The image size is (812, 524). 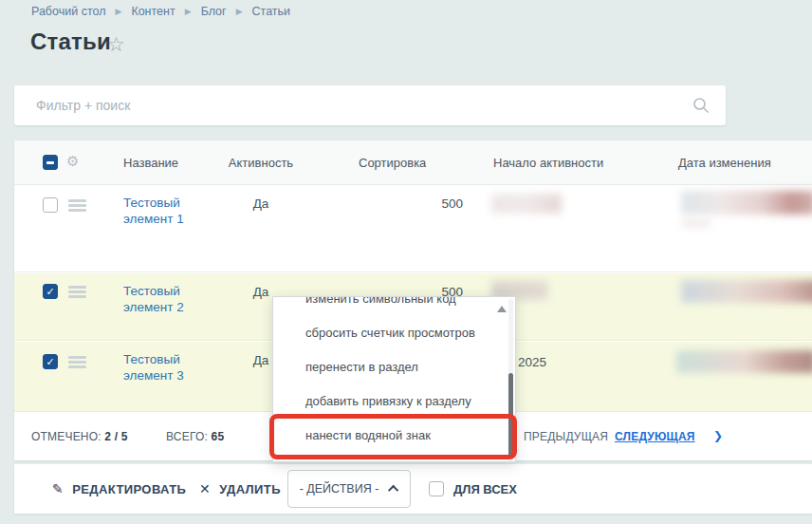 What do you see at coordinates (169, 211) in the screenshot?
I see `row-name-link: Тестовый элемент 1` at bounding box center [169, 211].